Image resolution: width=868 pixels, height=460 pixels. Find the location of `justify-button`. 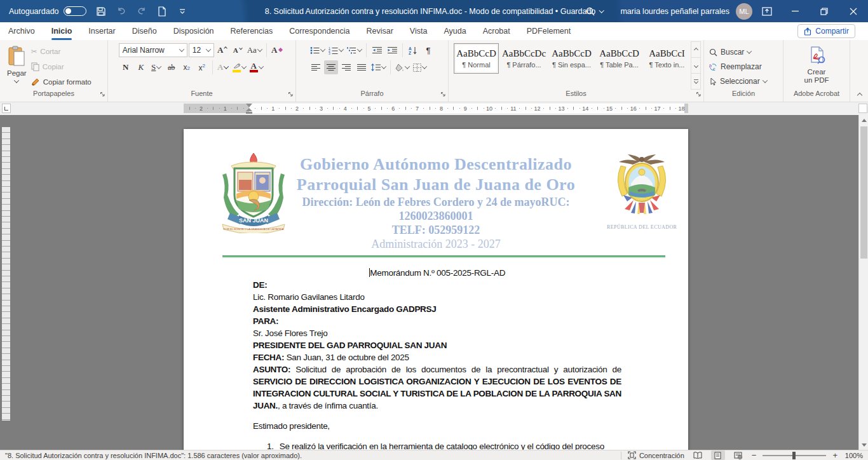

justify-button is located at coordinates (362, 67).